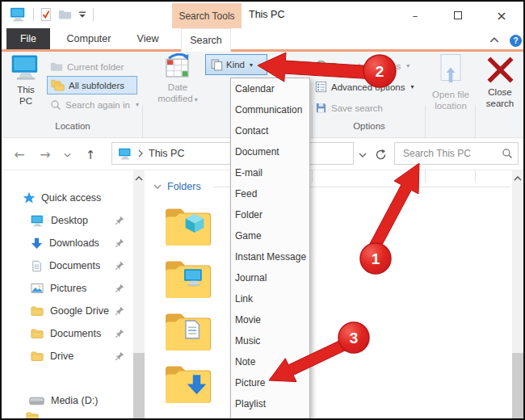 This screenshot has height=420, width=525. What do you see at coordinates (90, 155) in the screenshot?
I see `up-button: ↑` at bounding box center [90, 155].